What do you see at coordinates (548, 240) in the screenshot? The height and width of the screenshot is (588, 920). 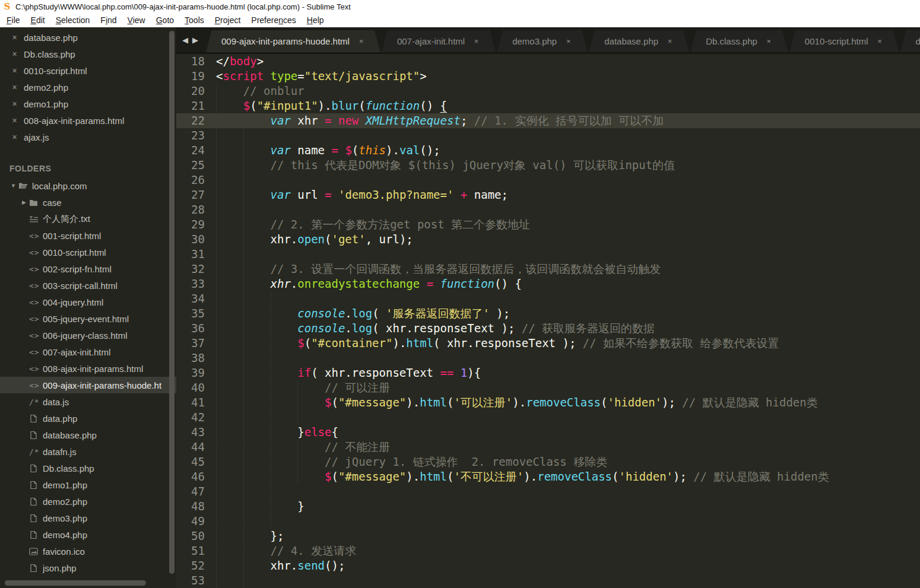 I see `code-line: 30xhr.open('get', url);` at bounding box center [548, 240].